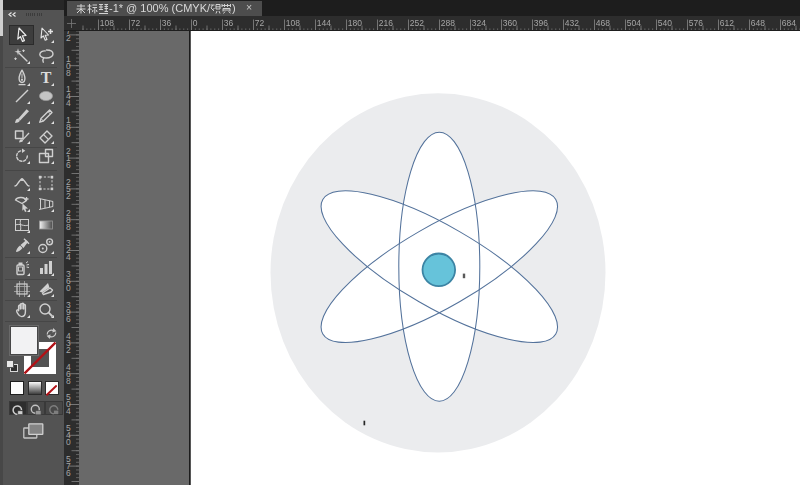  Describe the element at coordinates (386, 23) in the screenshot. I see `svg-text: 216` at that location.